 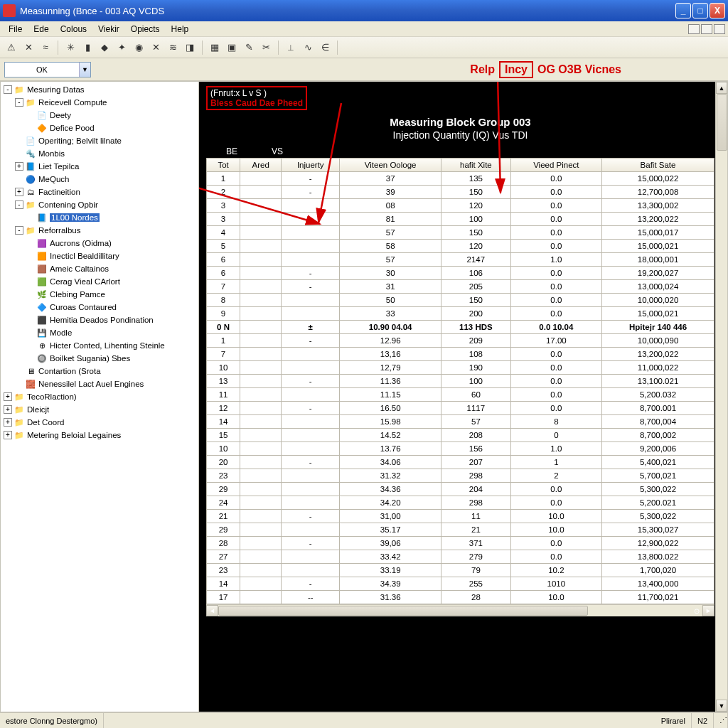 What do you see at coordinates (461, 584) in the screenshot?
I see `table-row: 14-34.39255101013,400,000` at bounding box center [461, 584].